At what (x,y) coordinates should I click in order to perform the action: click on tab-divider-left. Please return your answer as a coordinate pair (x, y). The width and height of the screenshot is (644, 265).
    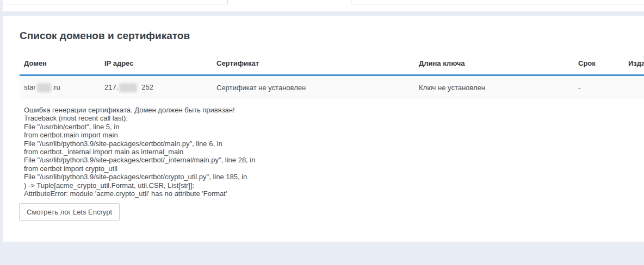
    Looking at the image, I should click on (227, 2).